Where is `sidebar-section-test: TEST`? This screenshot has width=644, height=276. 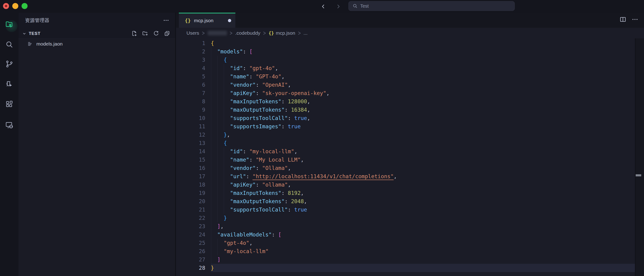
sidebar-section-test: TEST is located at coordinates (97, 33).